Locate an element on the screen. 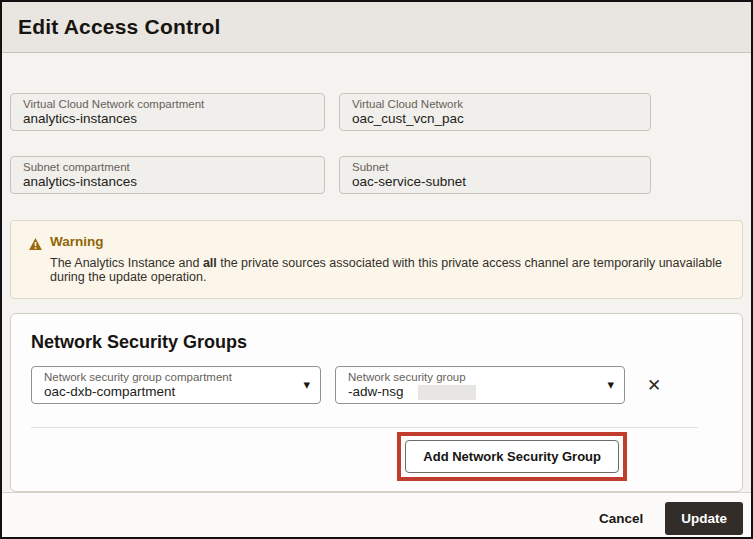 This screenshot has width=753, height=539. add-network-security-group-button: Add Network Security Group is located at coordinates (512, 456).